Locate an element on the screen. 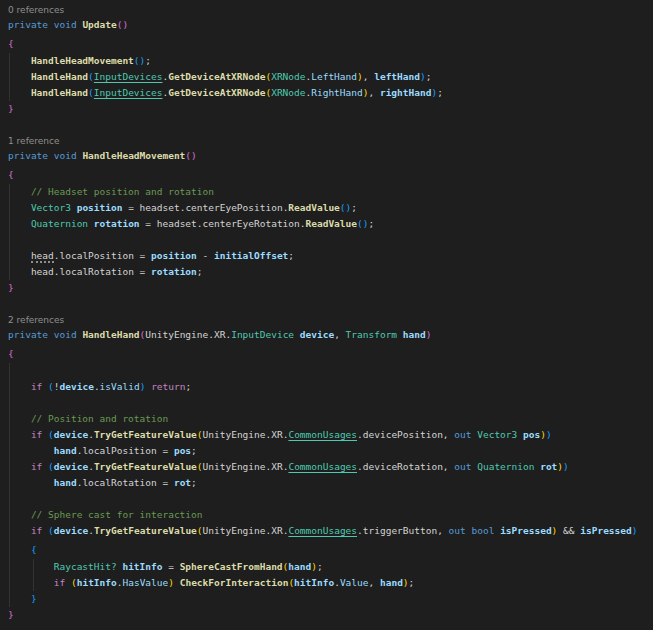 This screenshot has width=653, height=630. code-token: pos is located at coordinates (532, 434).